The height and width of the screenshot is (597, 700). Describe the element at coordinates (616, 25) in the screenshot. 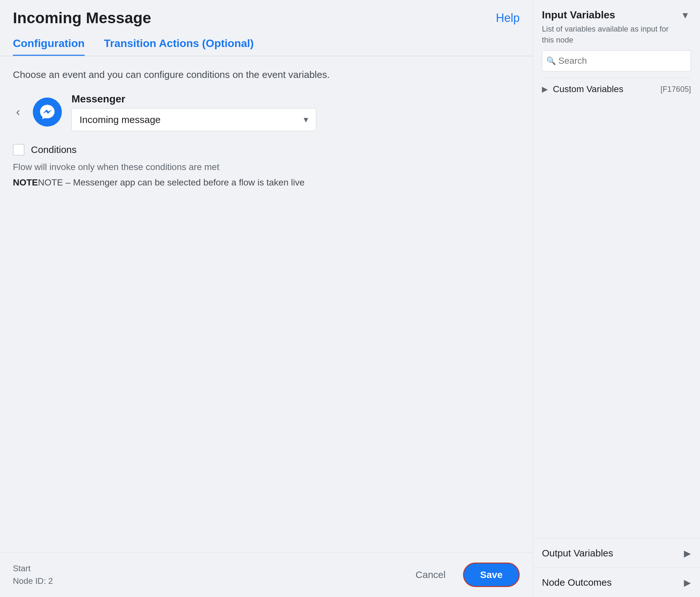

I see `sidebar-header: Input Variables List of variables availa…` at that location.